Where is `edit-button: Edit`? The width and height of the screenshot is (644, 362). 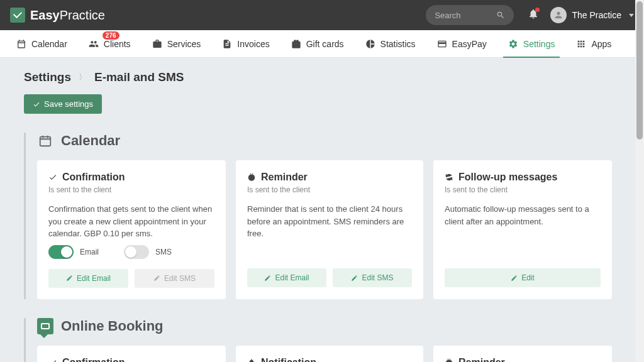 edit-button: Edit is located at coordinates (523, 278).